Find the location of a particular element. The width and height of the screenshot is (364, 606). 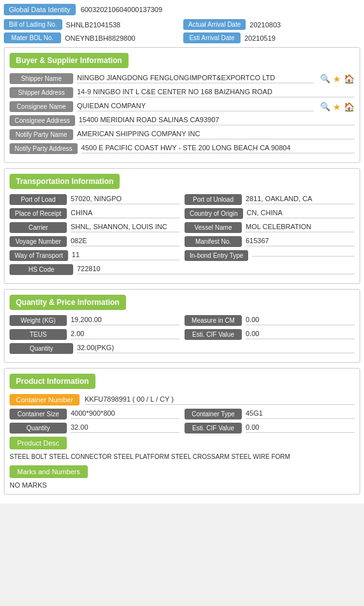

measure-cm-value: 0.00 is located at coordinates (300, 321).